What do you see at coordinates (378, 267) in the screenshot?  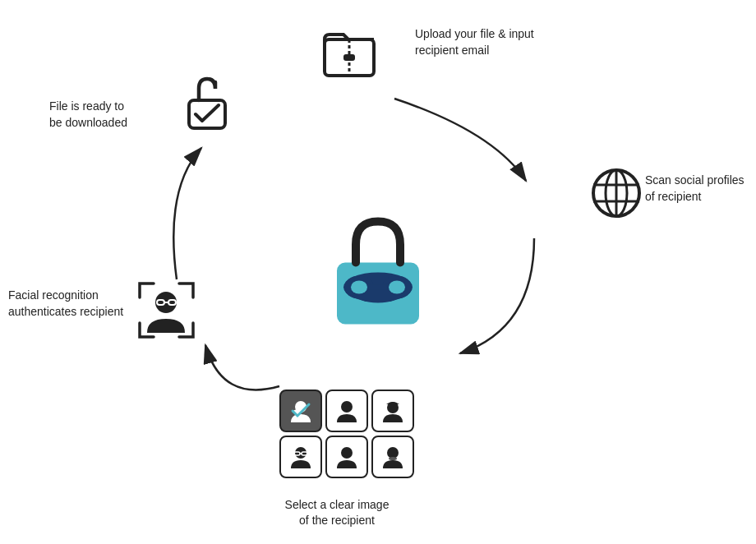 I see `center-lock-icon` at bounding box center [378, 267].